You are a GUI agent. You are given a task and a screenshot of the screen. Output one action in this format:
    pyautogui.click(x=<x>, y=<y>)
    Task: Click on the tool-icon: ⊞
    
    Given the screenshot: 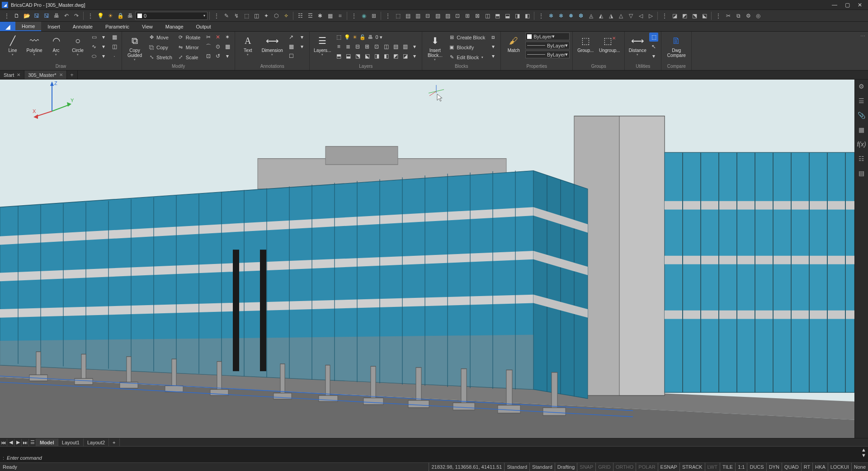 What is the action you would take?
    pyautogui.click(x=367, y=47)
    